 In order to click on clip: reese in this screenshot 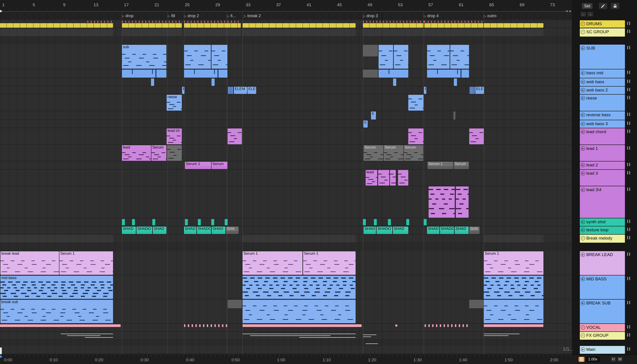, I will do `click(174, 103)`.